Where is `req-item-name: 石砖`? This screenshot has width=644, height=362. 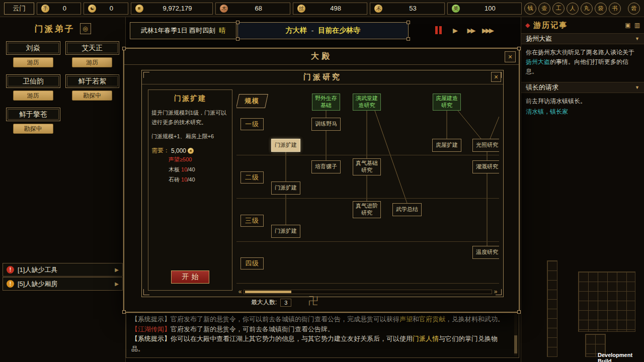
req-item-name: 石砖 is located at coordinates (174, 179).